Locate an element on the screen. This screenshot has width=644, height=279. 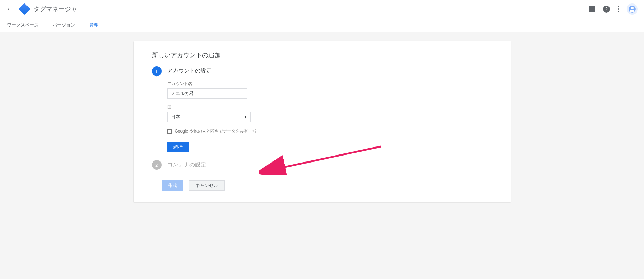
country-label: 国 is located at coordinates (330, 107).